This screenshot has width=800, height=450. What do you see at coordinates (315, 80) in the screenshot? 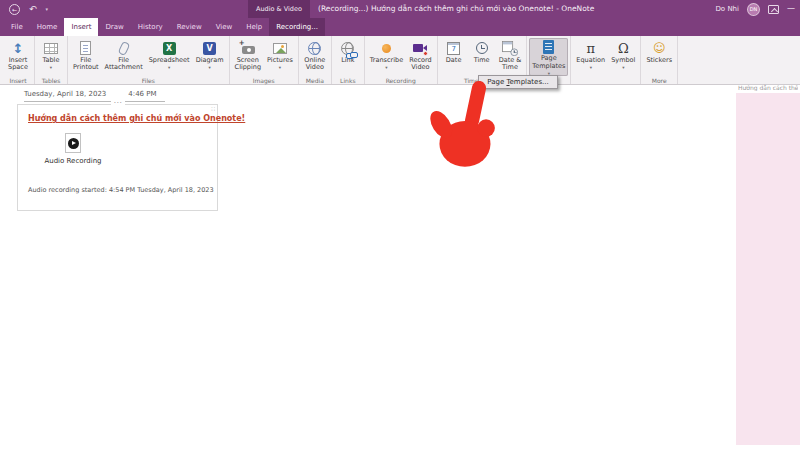
I see `group-label-media: Media` at bounding box center [315, 80].